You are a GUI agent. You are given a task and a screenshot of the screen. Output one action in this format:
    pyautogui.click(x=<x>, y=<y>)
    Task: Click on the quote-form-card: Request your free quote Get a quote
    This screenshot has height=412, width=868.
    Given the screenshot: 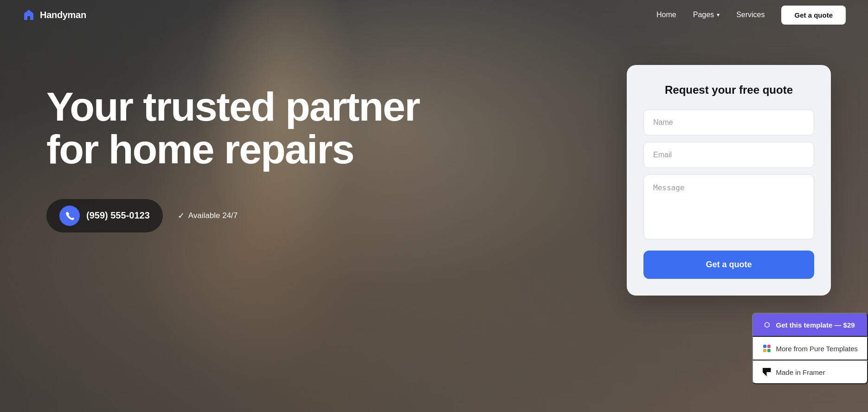 What is the action you would take?
    pyautogui.click(x=729, y=180)
    